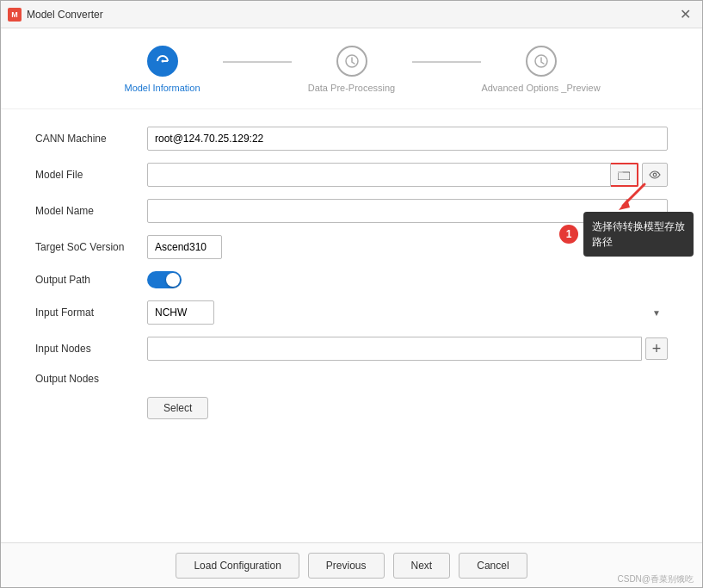  Describe the element at coordinates (15, 15) in the screenshot. I see `app-icon: M` at that location.